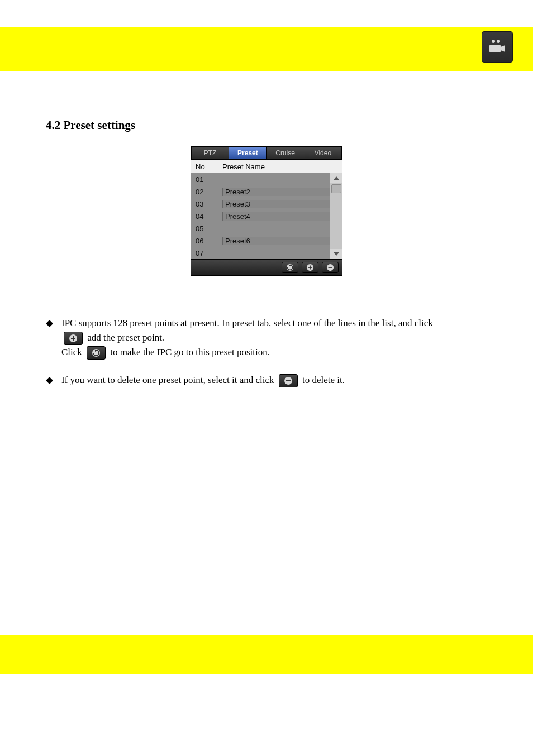 The width and height of the screenshot is (533, 756). Describe the element at coordinates (260, 216) in the screenshot. I see `rows-wrap: 01 02 Preset2 03 Preset3` at that location.